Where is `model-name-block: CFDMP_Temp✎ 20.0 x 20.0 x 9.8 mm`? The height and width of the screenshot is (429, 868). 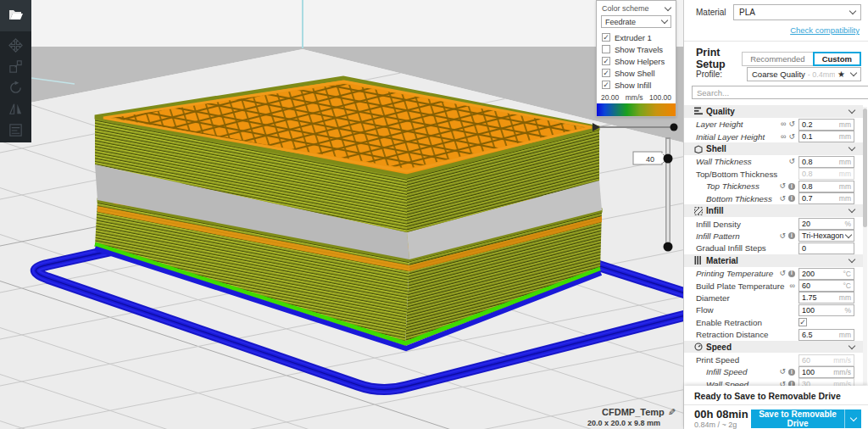 model-name-block: CFDMP_Temp✎ 20.0 x 20.0 x 9.8 mm is located at coordinates (603, 415).